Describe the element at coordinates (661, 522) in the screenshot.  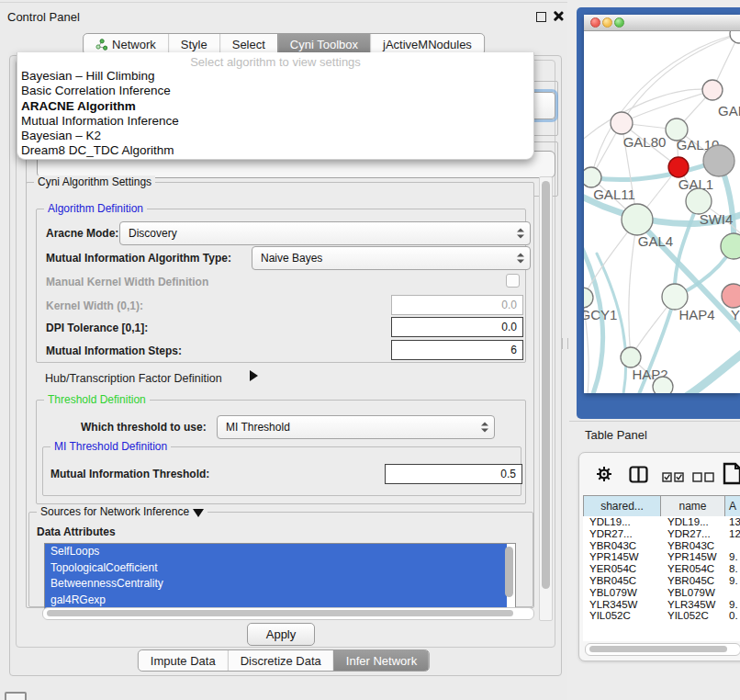
I see `table-row: YDL19...YDL19...13` at that location.